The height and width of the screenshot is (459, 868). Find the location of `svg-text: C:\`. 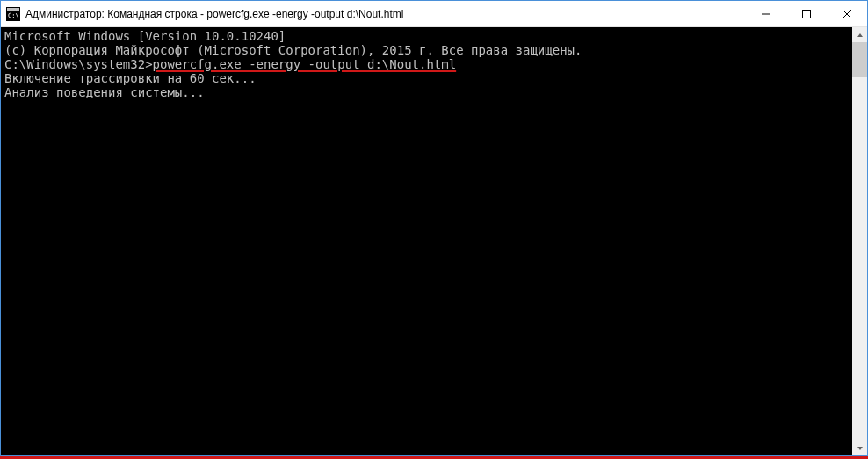

svg-text: C:\ is located at coordinates (14, 16).